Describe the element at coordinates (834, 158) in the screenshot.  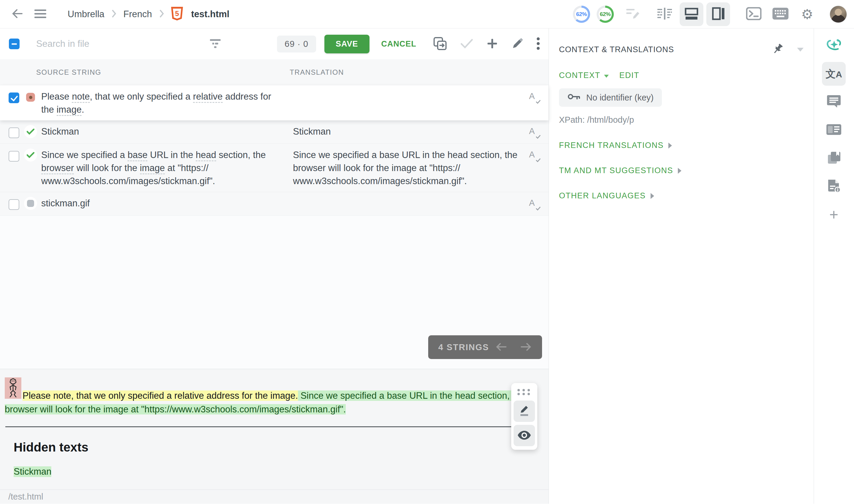
I see `rail-item-glossary` at that location.